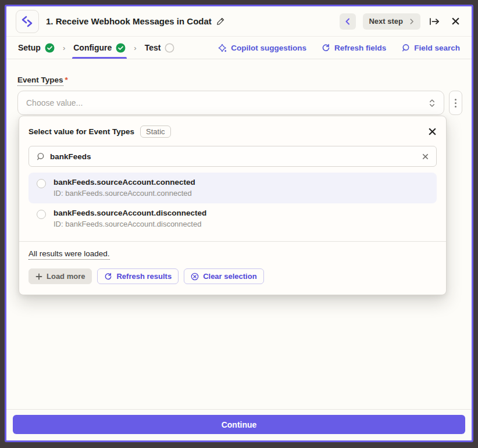  Describe the element at coordinates (433, 131) in the screenshot. I see `modal-close-icon` at that location.